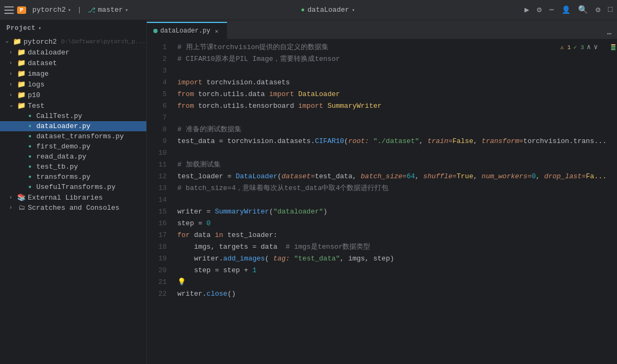 This screenshot has height=364, width=617. I want to click on l17-p1: data, so click(202, 235).